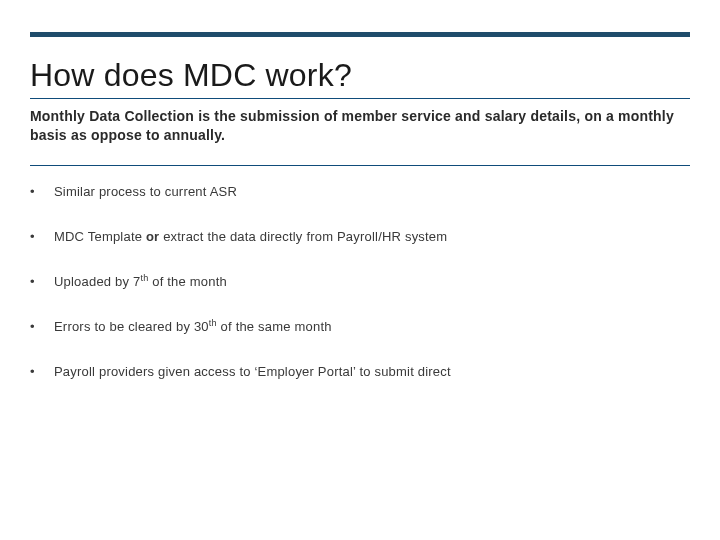 The height and width of the screenshot is (540, 720). Describe the element at coordinates (146, 192) in the screenshot. I see `bullet-text: Similar process to current ASR` at that location.